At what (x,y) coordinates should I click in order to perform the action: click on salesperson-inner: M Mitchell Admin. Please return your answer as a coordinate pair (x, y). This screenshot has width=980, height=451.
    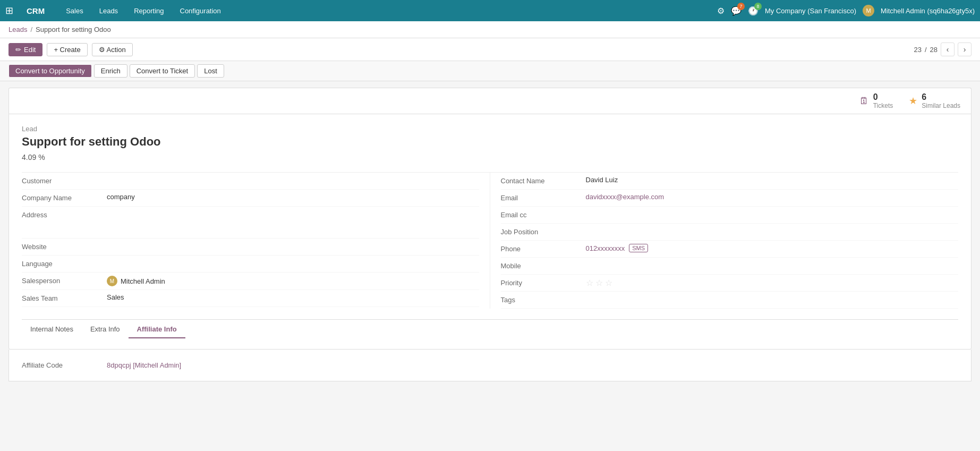
    Looking at the image, I should click on (293, 281).